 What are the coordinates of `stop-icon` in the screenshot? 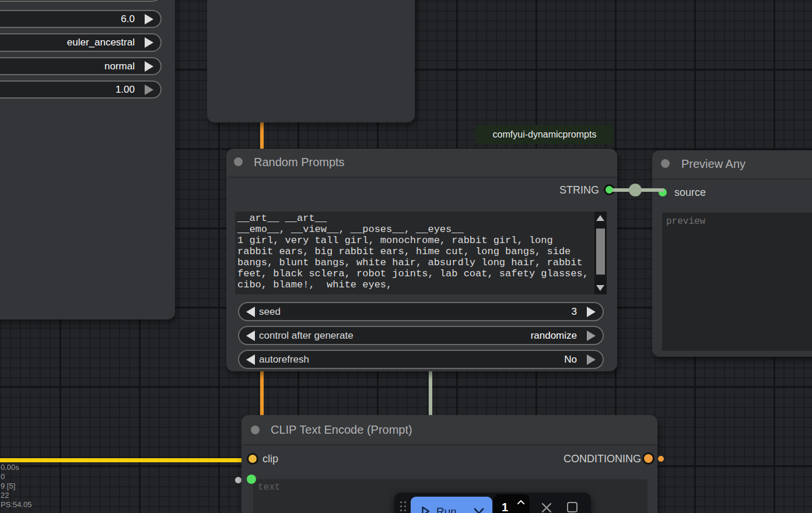 It's located at (572, 507).